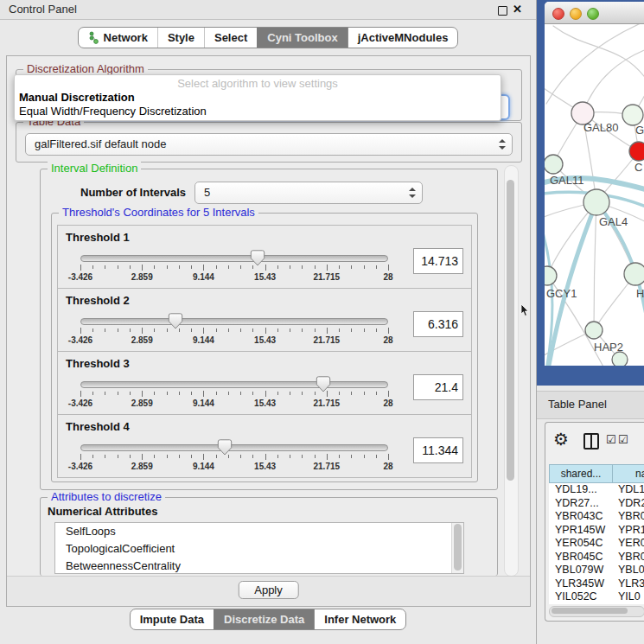  I want to click on table-header-cell: shared..., so click(581, 474).